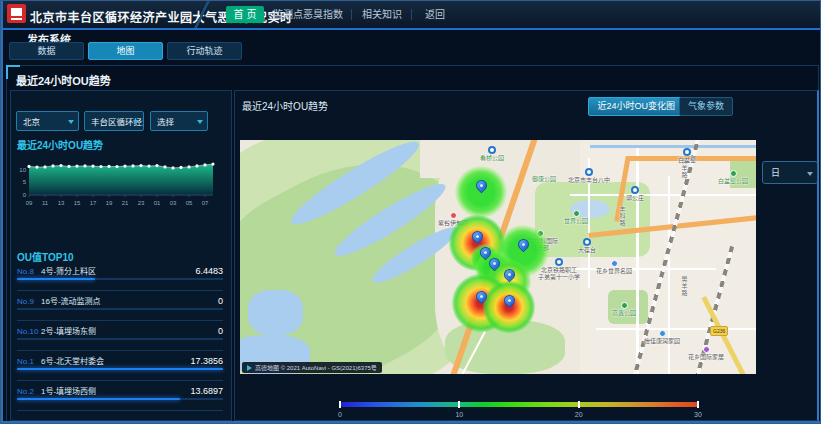  I want to click on svg-text: 19, so click(110, 203).